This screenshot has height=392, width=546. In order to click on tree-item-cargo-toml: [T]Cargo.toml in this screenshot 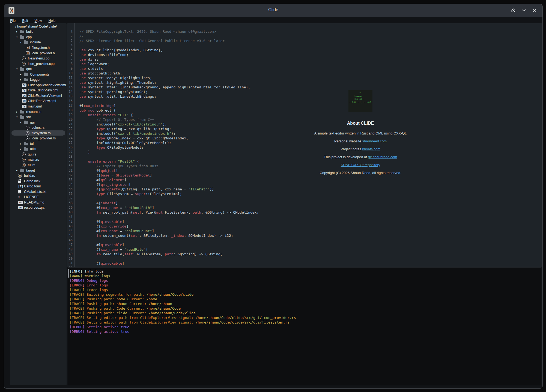, I will do `click(38, 186)`.